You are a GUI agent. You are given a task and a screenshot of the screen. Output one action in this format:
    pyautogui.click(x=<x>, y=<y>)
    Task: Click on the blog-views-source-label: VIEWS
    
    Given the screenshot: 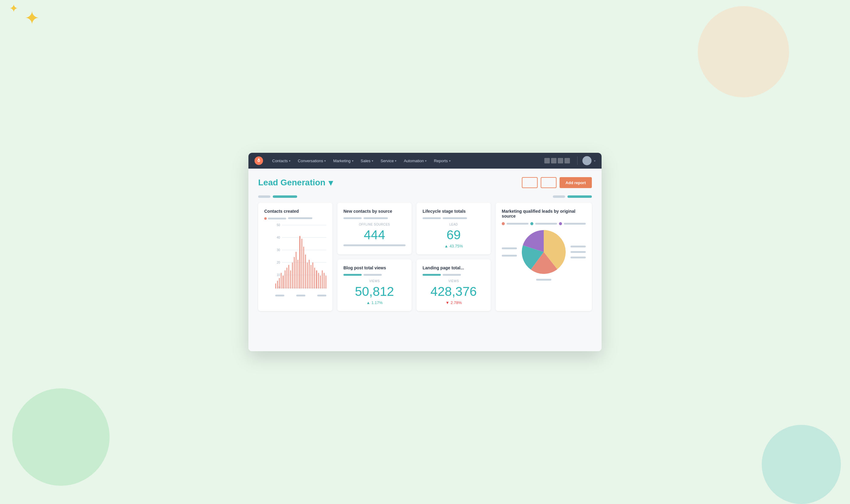 What is the action you would take?
    pyautogui.click(x=374, y=281)
    